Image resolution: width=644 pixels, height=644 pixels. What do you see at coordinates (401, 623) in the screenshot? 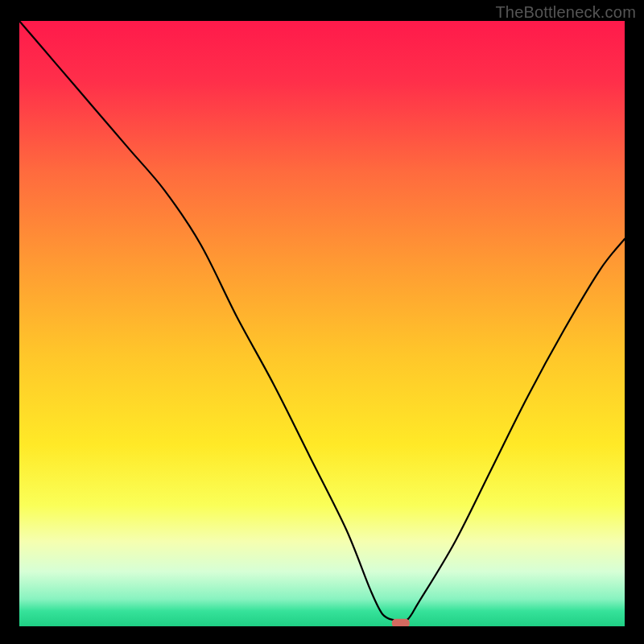
I see `optimal-marker` at bounding box center [401, 623].